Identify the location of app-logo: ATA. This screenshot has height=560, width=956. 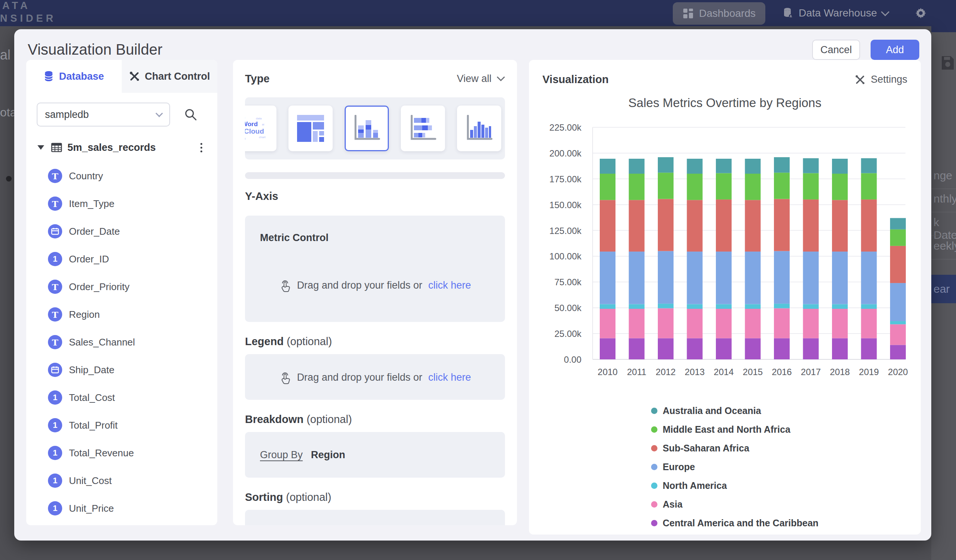
(16, 6).